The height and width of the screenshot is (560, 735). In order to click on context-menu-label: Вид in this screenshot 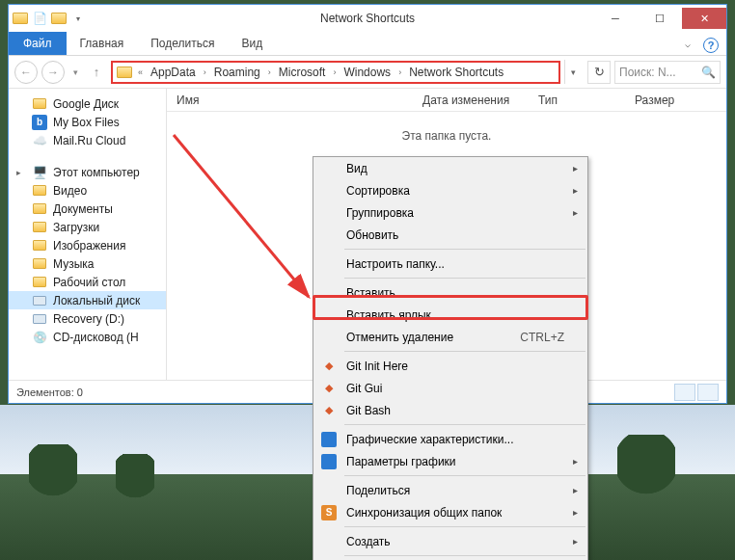, I will do `click(357, 169)`.